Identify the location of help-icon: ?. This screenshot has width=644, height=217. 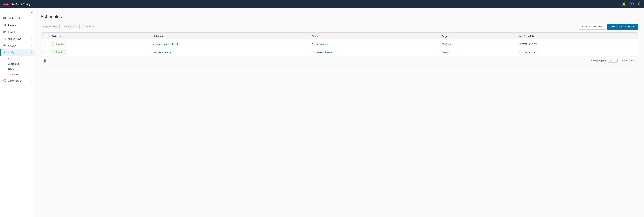
(632, 4).